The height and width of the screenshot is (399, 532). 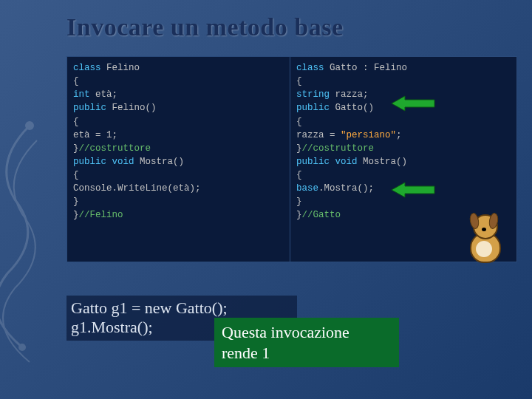 What do you see at coordinates (292, 27) in the screenshot?
I see `slide-title: Invocare un metodo base` at bounding box center [292, 27].